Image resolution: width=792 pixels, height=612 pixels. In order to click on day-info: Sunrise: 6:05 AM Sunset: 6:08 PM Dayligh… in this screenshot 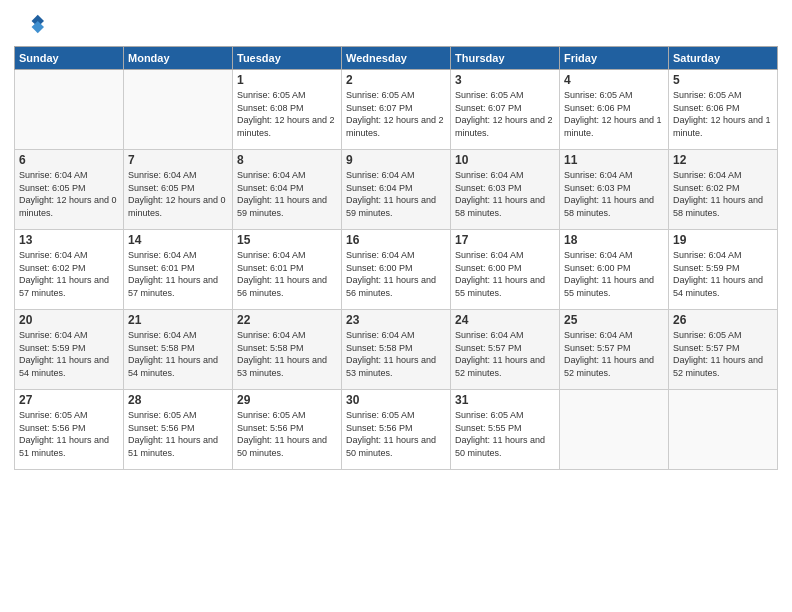, I will do `click(287, 114)`.